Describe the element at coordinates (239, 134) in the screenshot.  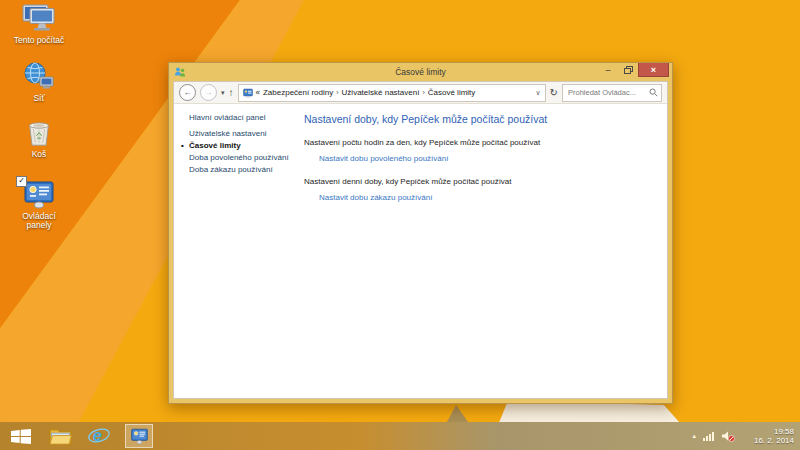
I see `sidebar-item-user-settings: Uživatelské nastavení` at that location.